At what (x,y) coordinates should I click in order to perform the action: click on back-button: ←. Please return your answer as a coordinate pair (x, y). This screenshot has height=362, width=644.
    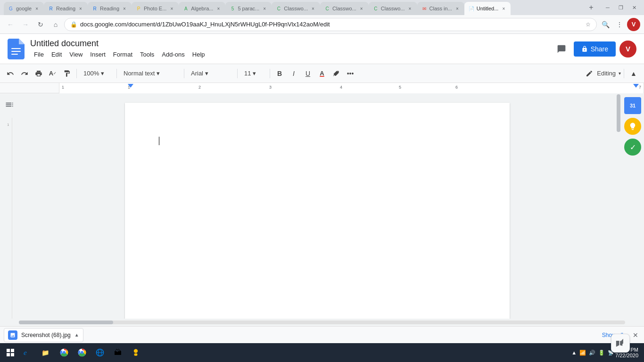
    Looking at the image, I should click on (10, 25).